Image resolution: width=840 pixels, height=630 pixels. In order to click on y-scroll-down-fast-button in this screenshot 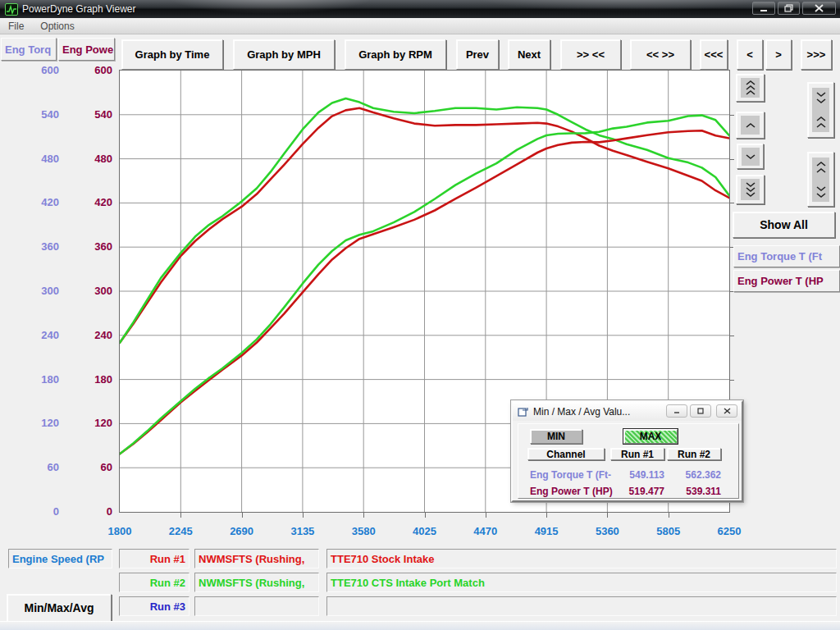, I will do `click(750, 189)`.